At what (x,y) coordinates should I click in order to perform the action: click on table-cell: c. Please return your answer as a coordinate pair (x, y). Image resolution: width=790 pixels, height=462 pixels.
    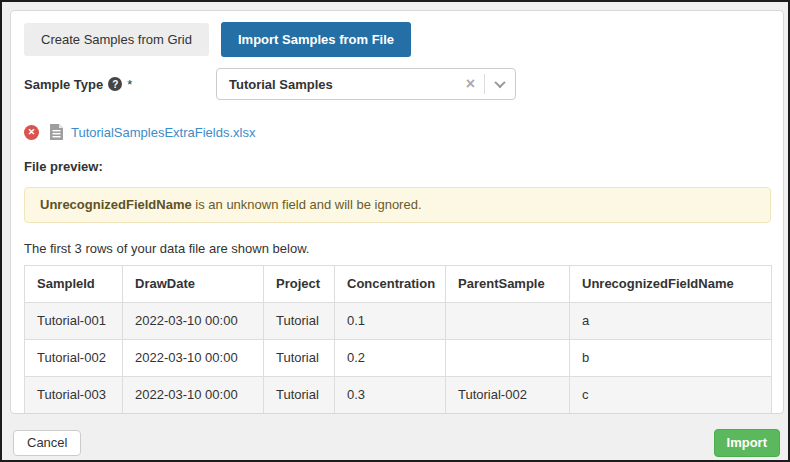
    Looking at the image, I should click on (671, 396).